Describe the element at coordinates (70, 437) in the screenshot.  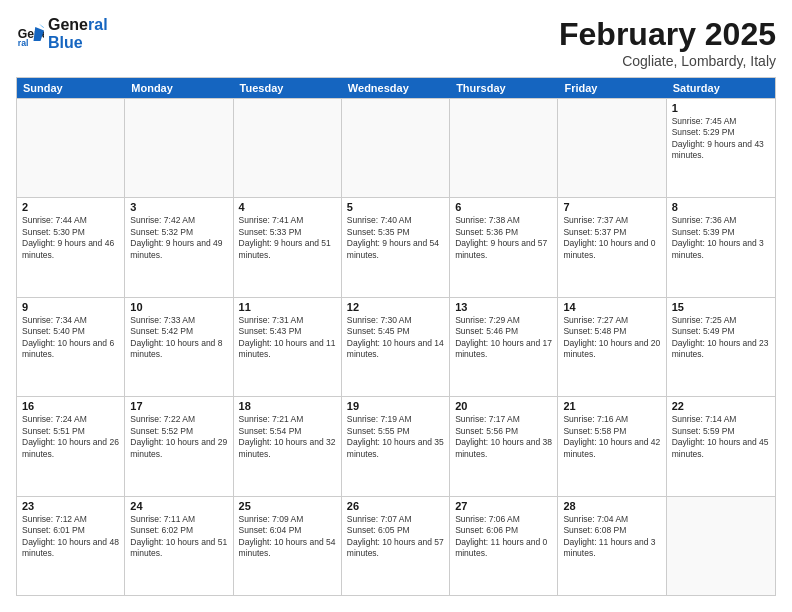
I see `day-info: Sunrise: 7:24 AM Sunset: 5:51 PM Dayligh…` at that location.